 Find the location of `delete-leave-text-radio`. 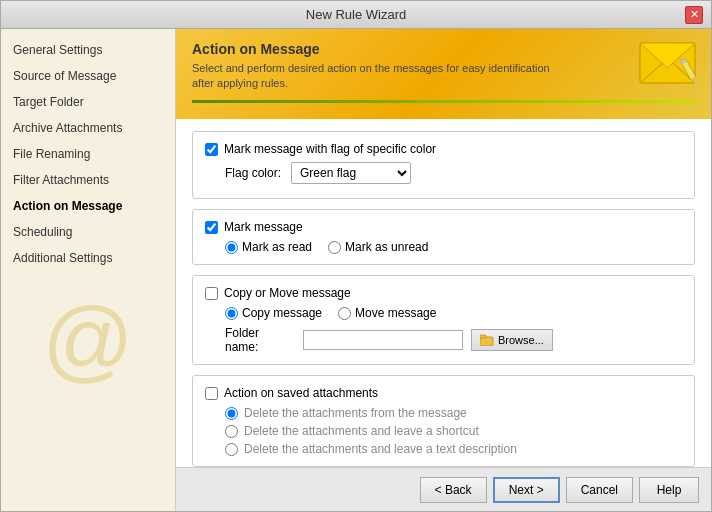

delete-leave-text-radio is located at coordinates (232, 450).